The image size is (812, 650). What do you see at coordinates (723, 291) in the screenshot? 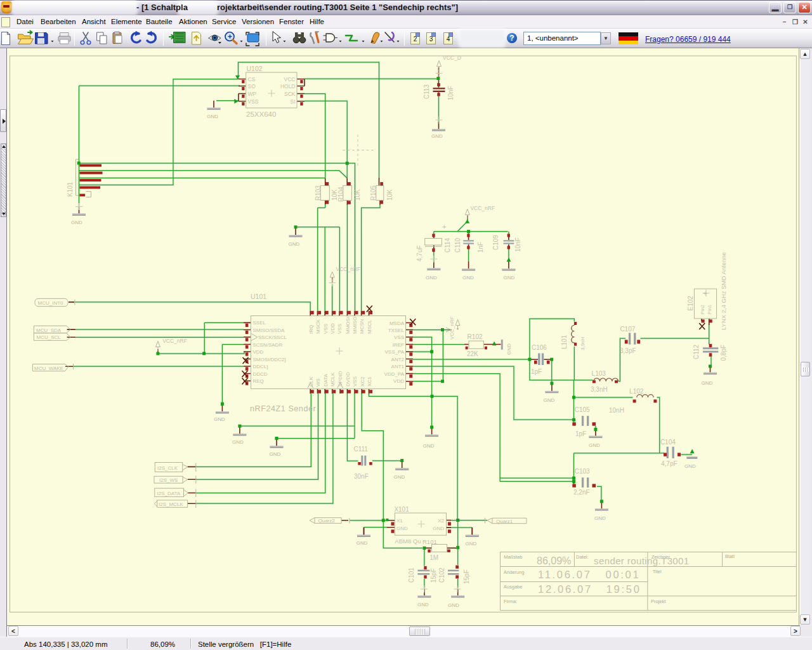
I see `svg-text: LYNX 2,4 GHz SMD Antenne` at bounding box center [723, 291].